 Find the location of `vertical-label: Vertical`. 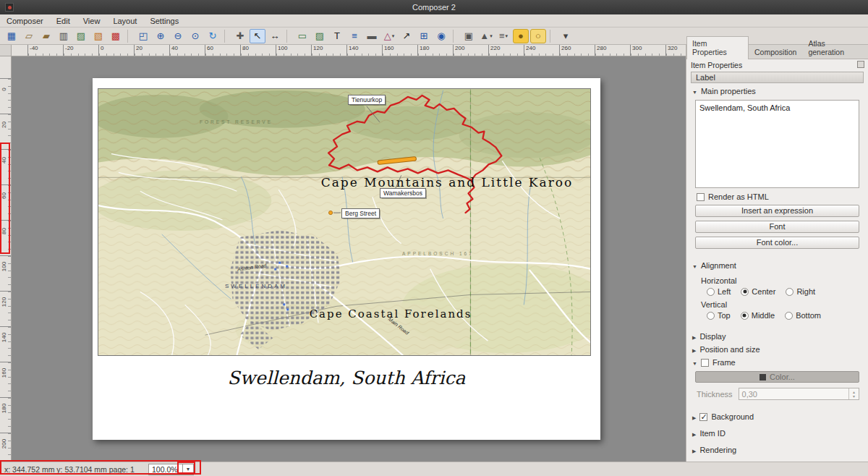

vertical-label: Vertical is located at coordinates (784, 305).